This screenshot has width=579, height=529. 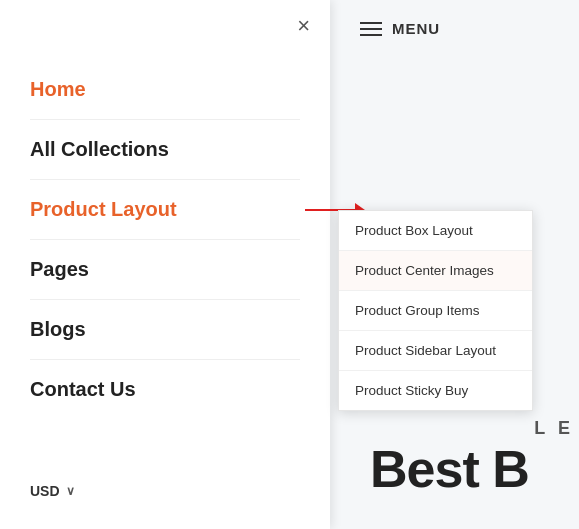 I want to click on dropdown-item-label: Product Center Images, so click(x=424, y=270).